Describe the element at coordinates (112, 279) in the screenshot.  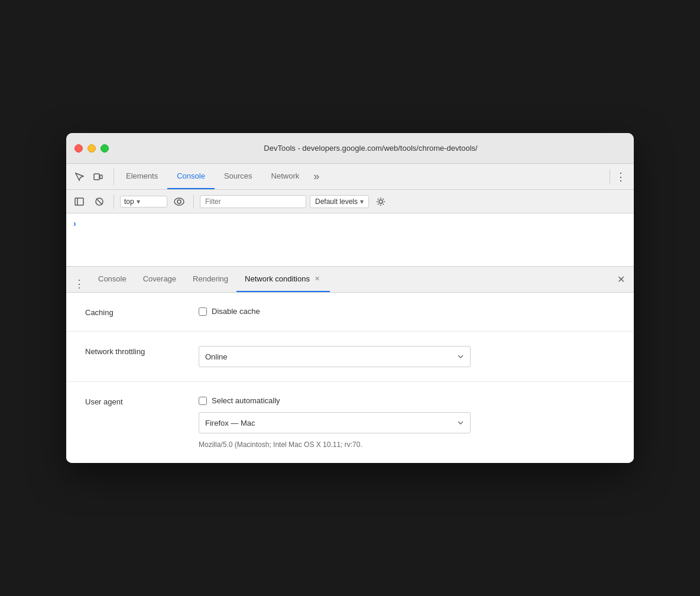
I see `drawer-tab-console: Console` at that location.